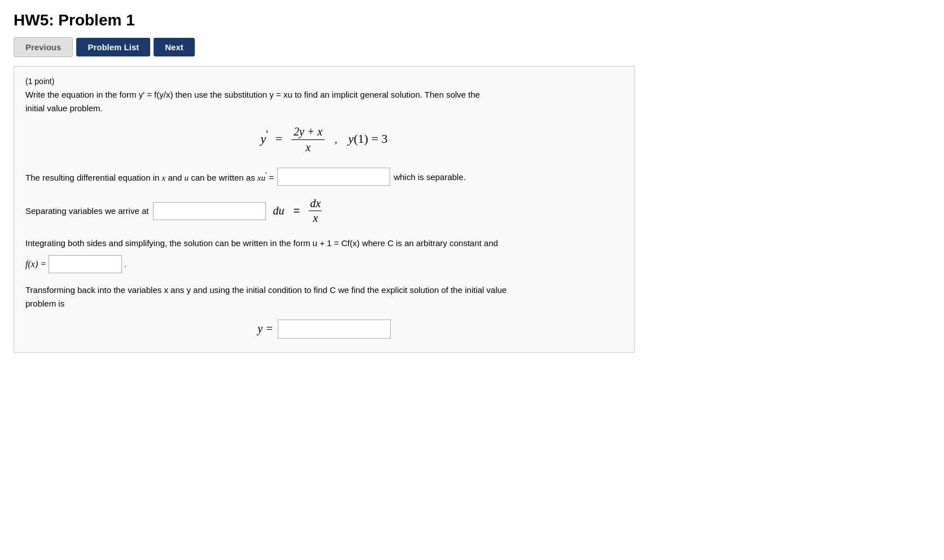 The width and height of the screenshot is (944, 560). Describe the element at coordinates (324, 81) in the screenshot. I see `problem-points: (1 point)` at that location.